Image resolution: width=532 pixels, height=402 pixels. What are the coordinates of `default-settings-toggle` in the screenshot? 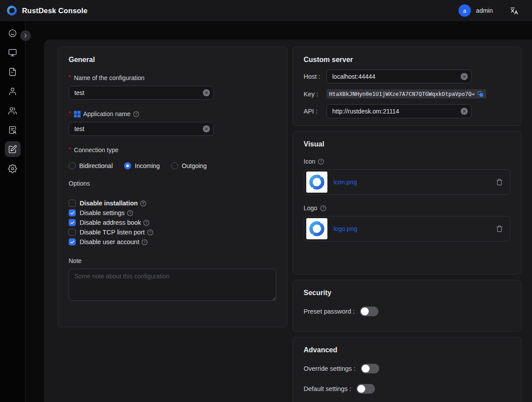 It's located at (366, 389).